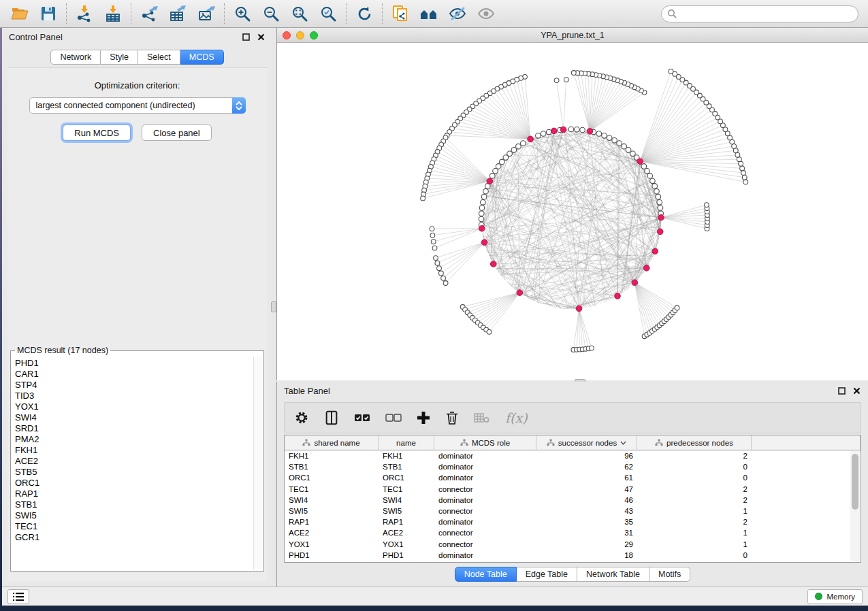  Describe the element at coordinates (242, 14) in the screenshot. I see `zoom-in-icon` at that location.